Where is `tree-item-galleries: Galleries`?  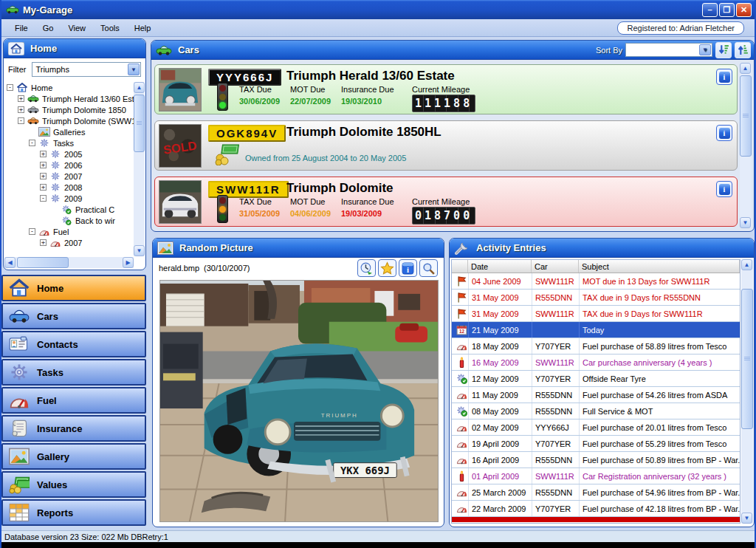 tree-item-galleries: Galleries is located at coordinates (69, 131).